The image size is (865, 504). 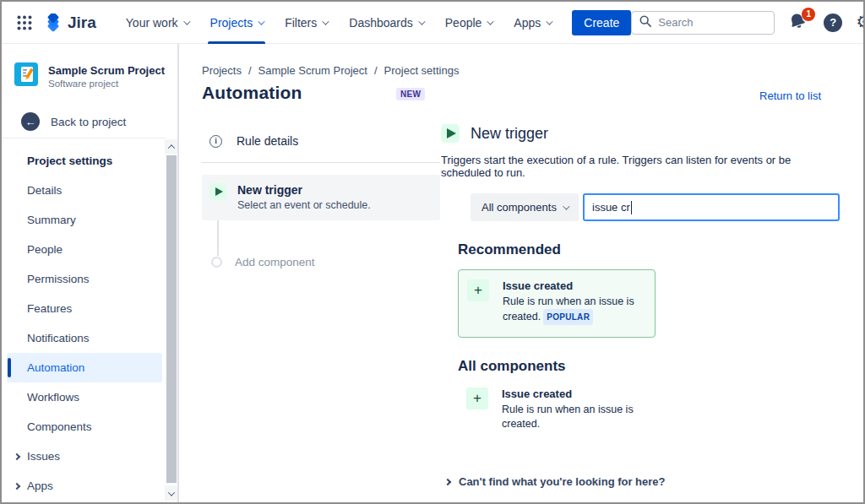 I want to click on component-description: Rule is run when an issue is created.POP…, so click(x=577, y=310).